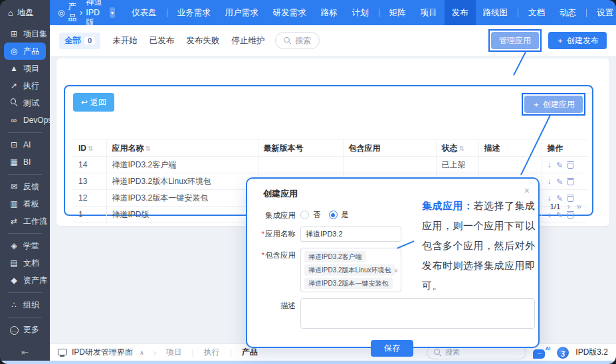  I want to click on nav-item-business-req: 业务需求, so click(194, 13).